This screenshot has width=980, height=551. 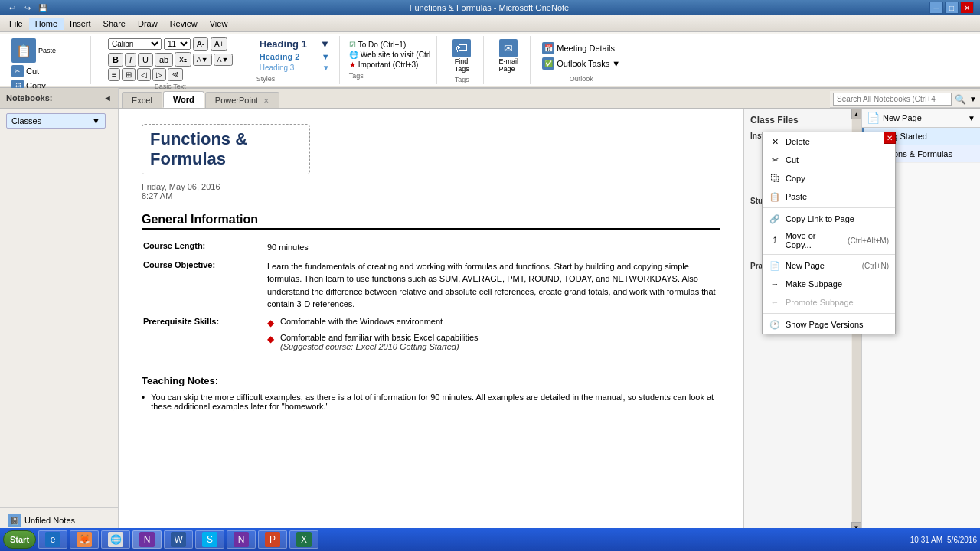 I want to click on classes-dropdown: Classes ▼, so click(x=56, y=121).